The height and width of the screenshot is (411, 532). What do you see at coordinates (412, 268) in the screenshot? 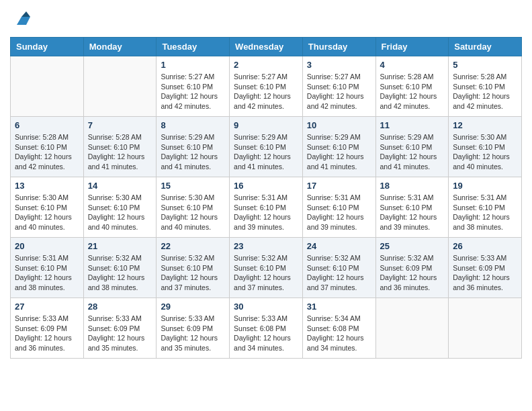
I see `calendar-cell: 25Sunrise: 5:32 AM Sunset: 6:09 PM Dayli…` at bounding box center [412, 268].